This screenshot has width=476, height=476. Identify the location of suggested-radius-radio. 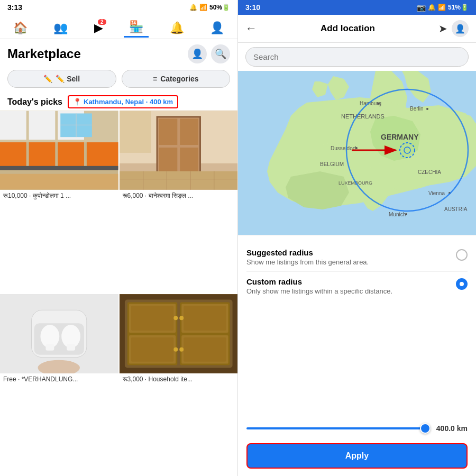
(462, 255).